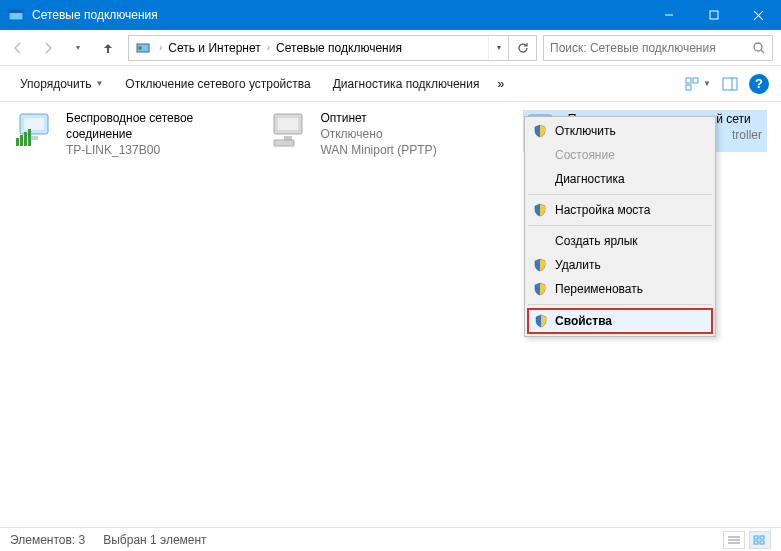  What do you see at coordinates (62, 84) in the screenshot?
I see `organize-button: Упорядочить ▼` at bounding box center [62, 84].